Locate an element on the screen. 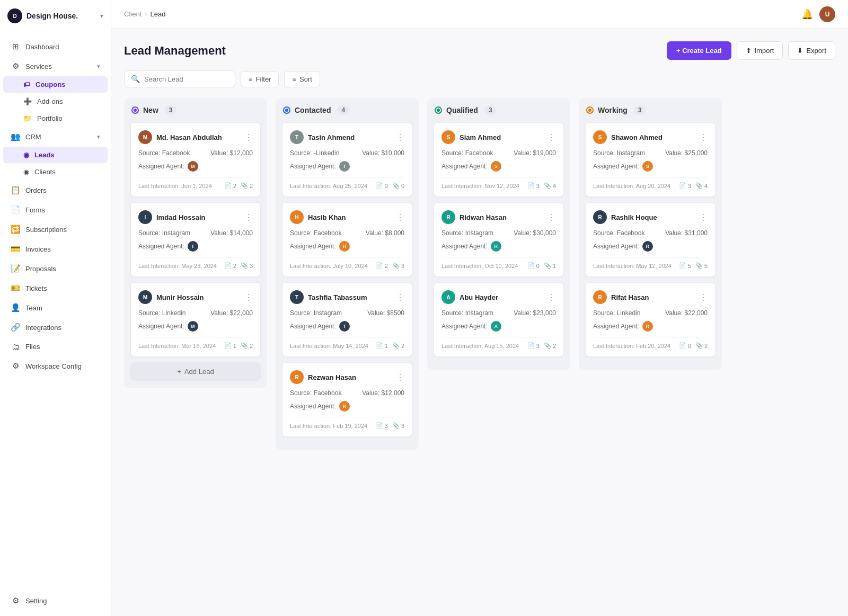  sidebar-item-crm: 👥 CRM ▾ is located at coordinates (55, 137).